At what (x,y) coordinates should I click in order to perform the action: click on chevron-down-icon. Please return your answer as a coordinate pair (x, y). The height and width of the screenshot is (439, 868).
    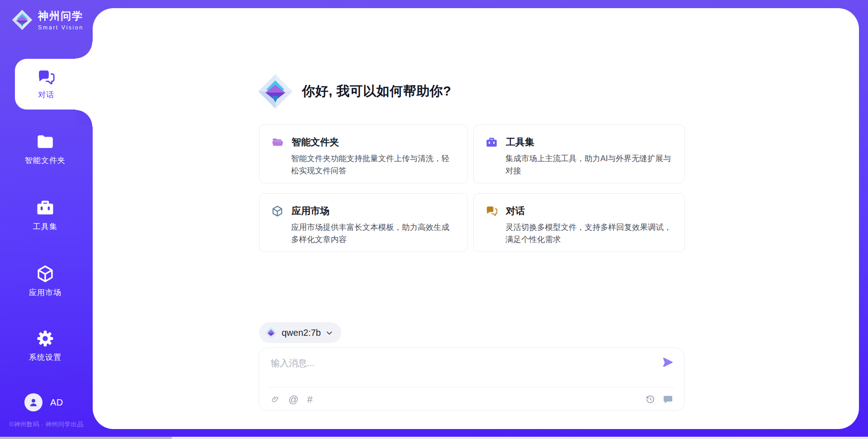
    Looking at the image, I should click on (329, 333).